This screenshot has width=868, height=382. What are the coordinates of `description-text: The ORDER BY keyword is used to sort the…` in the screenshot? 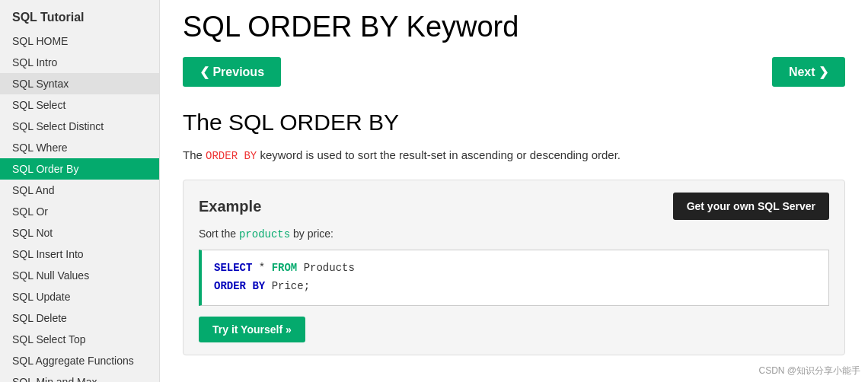 It's located at (514, 155).